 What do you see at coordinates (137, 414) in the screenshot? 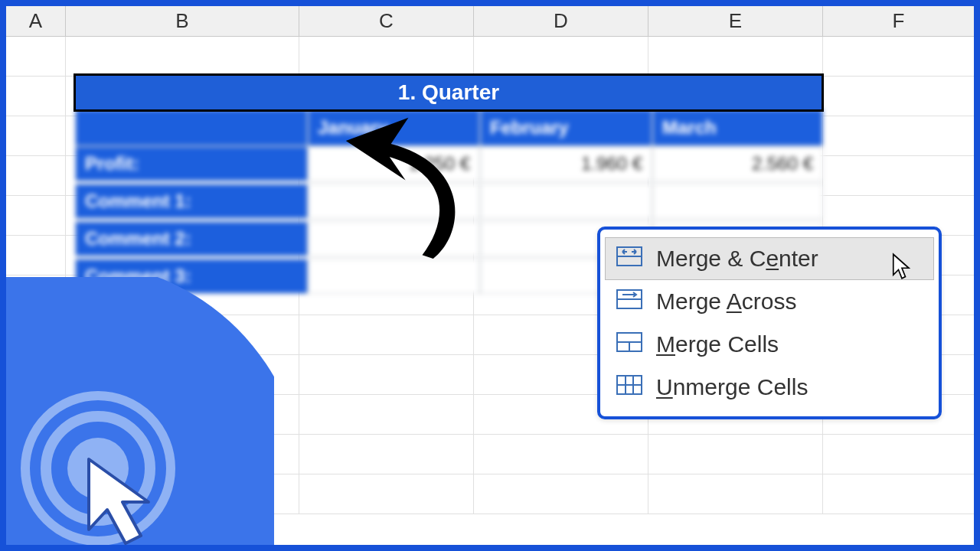
I see `brand-logo` at bounding box center [137, 414].